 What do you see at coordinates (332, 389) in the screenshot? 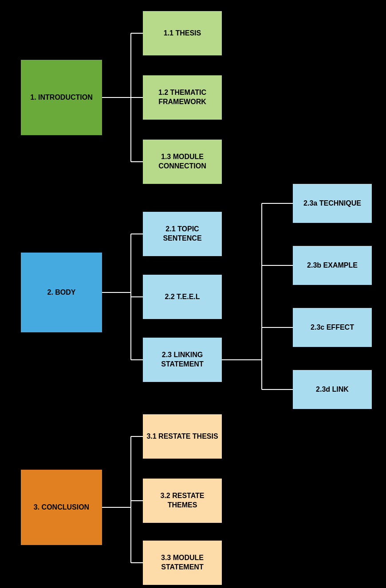
I see `link-box: 2.3d LINK` at bounding box center [332, 389].